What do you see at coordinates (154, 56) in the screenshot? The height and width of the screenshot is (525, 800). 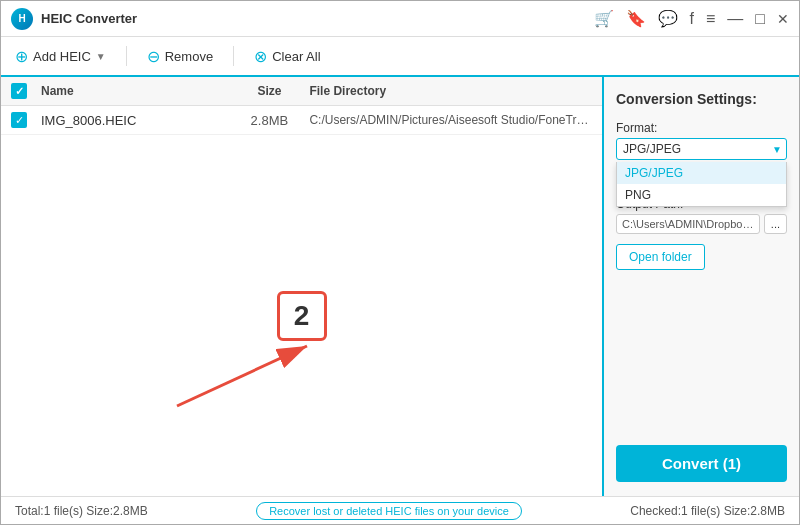 I see `remove-icon: ⊖` at bounding box center [154, 56].